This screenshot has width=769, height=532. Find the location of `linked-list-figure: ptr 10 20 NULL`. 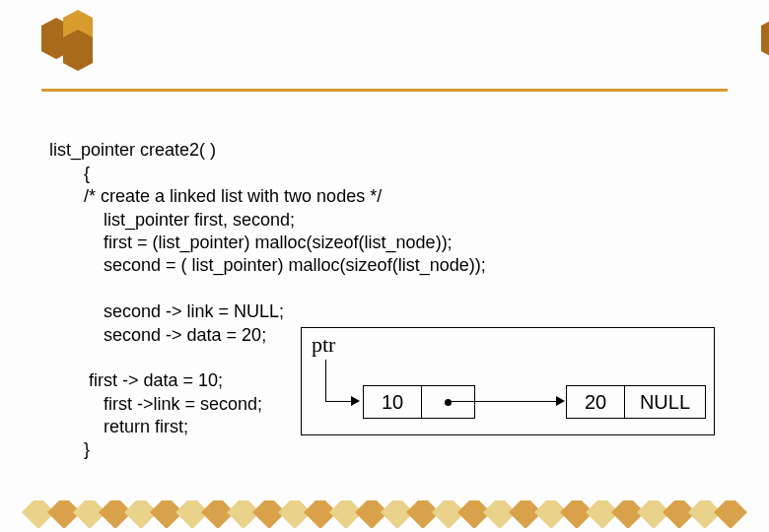

linked-list-figure: ptr 10 20 NULL is located at coordinates (508, 381).